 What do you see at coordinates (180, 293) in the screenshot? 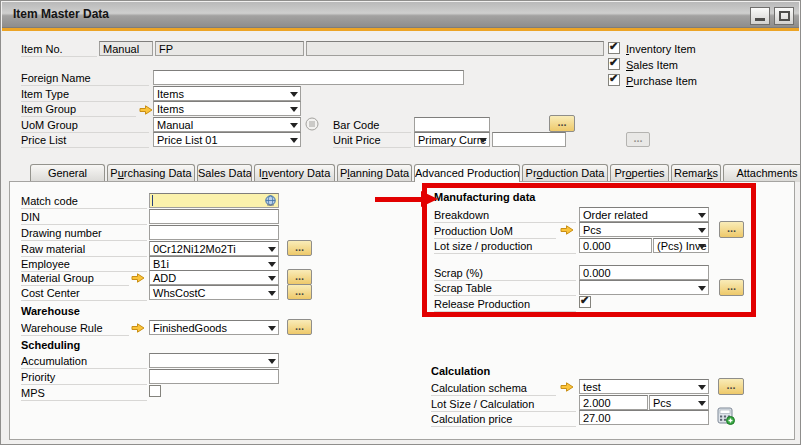
I see `cost-center-value: WhsCostC` at bounding box center [180, 293].